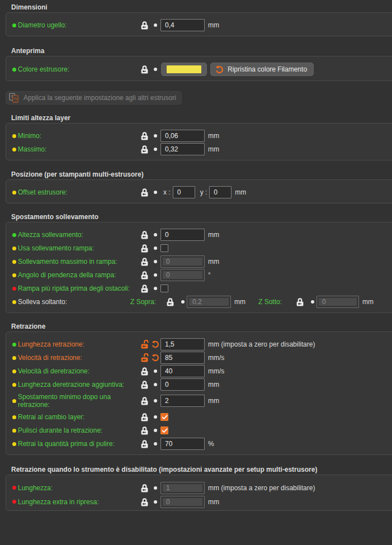 This screenshot has height=545, width=392. I want to click on x-offset-label: x :, so click(167, 192).